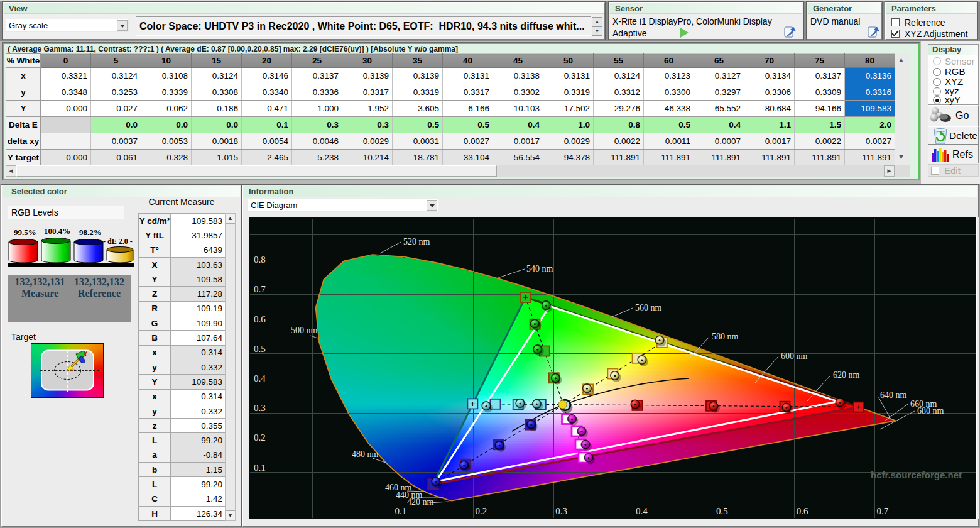 Image resolution: width=980 pixels, height=528 pixels. What do you see at coordinates (540, 269) in the screenshot?
I see `svg-text: 540 nm` at bounding box center [540, 269].